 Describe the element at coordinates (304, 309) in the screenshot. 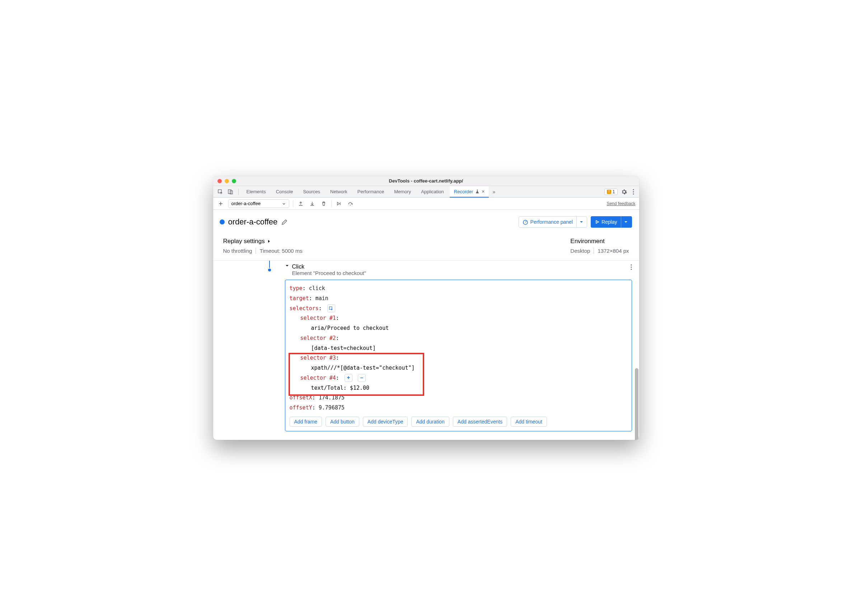

I see `selectors-key: selectors` at that location.